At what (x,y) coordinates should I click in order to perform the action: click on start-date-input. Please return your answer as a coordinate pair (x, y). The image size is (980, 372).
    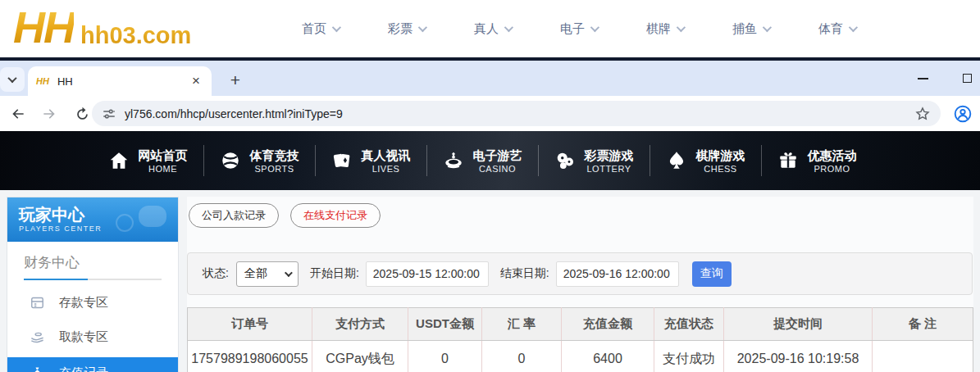
    Looking at the image, I should click on (427, 274).